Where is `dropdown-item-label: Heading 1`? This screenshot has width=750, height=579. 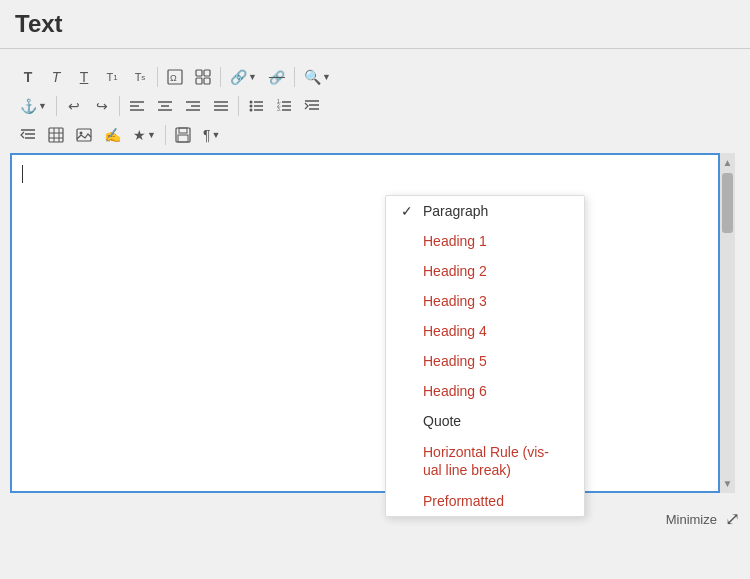 dropdown-item-label: Heading 1 is located at coordinates (455, 241).